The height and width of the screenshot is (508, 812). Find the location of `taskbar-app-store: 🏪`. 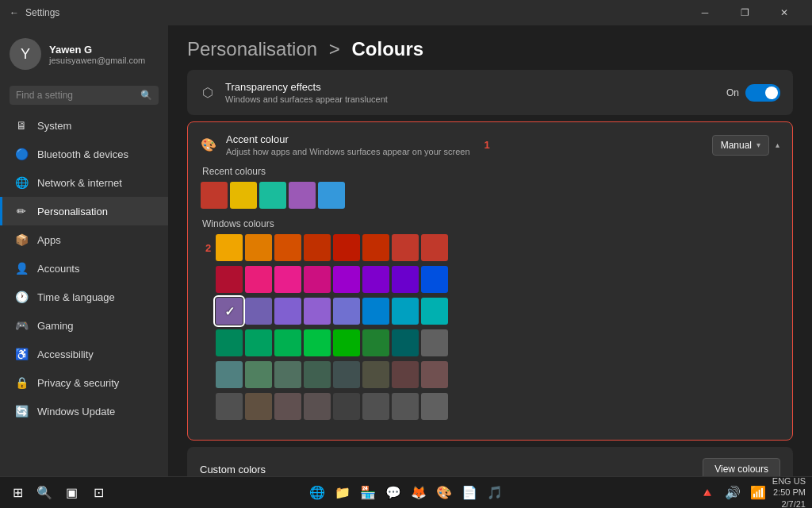

taskbar-app-store: 🏪 is located at coordinates (368, 493).